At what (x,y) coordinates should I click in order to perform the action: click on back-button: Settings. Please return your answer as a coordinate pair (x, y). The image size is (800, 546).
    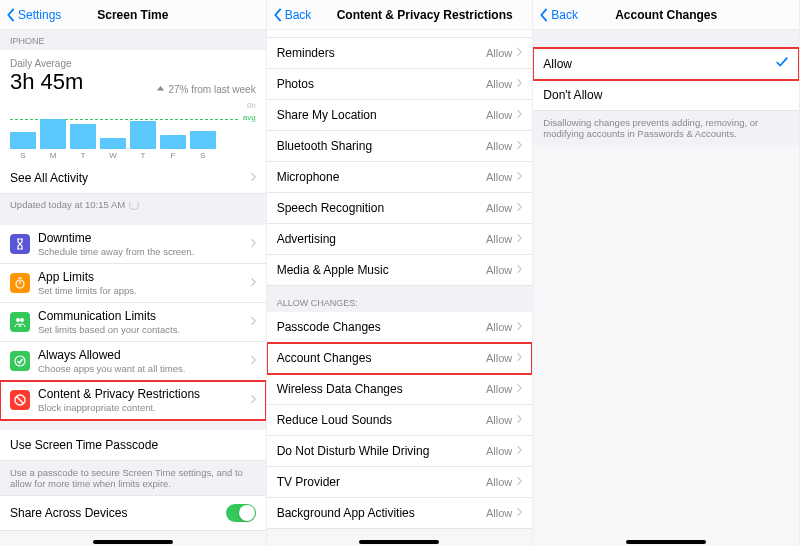
    Looking at the image, I should click on (34, 15).